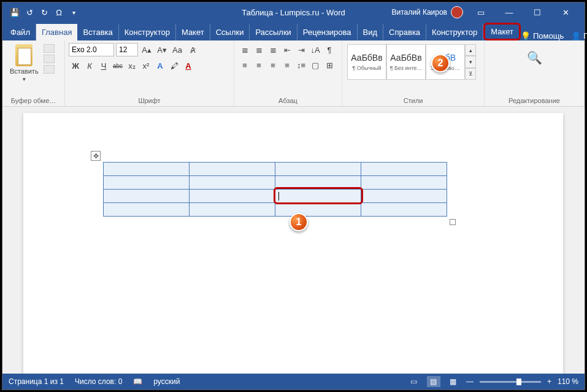 Image resolution: width=587 pixels, height=392 pixels. Describe the element at coordinates (174, 66) in the screenshot. I see `highlight-icon: 🖍` at that location.